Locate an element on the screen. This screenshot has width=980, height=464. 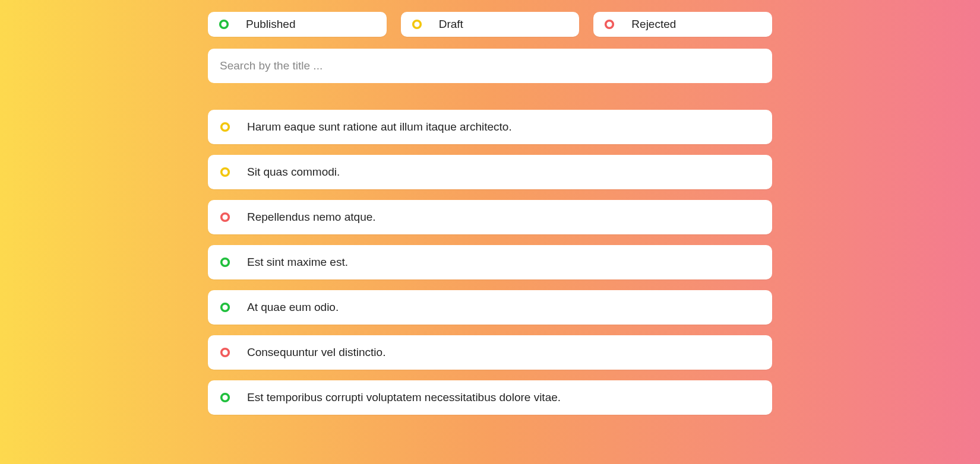
list-item: Consequuntur vel distinctio. is located at coordinates (490, 352).